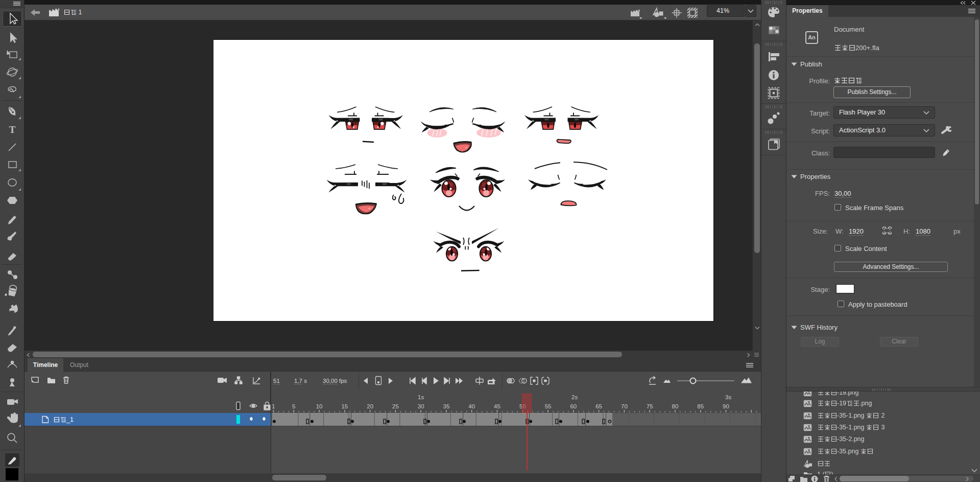 The image size is (980, 482). What do you see at coordinates (421, 406) in the screenshot?
I see `svg-text: 30` at bounding box center [421, 406].